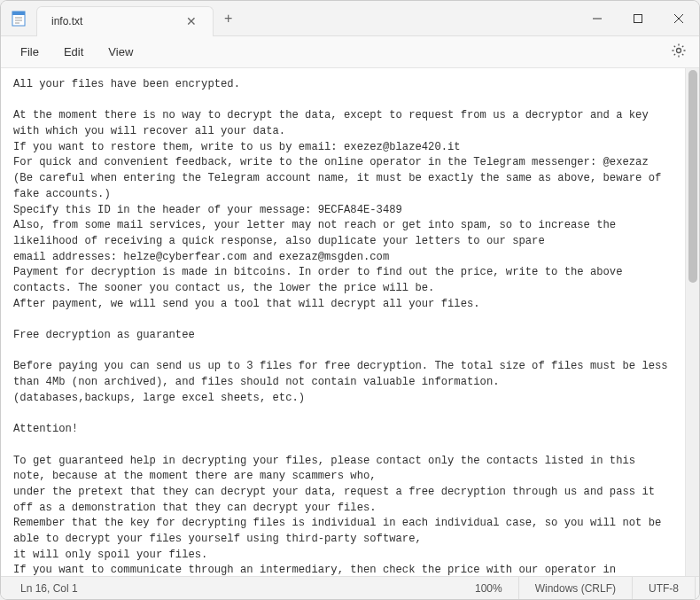  I want to click on statusbar: Ln 16, Col 1 100% Windows (CRLF) UTF-8, so click(350, 588).